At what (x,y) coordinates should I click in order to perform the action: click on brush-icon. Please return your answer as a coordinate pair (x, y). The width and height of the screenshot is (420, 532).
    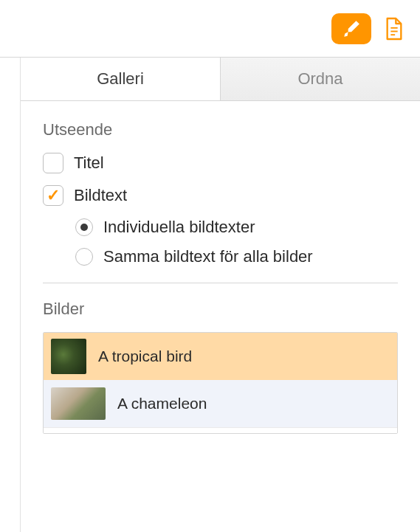
    Looking at the image, I should click on (351, 29).